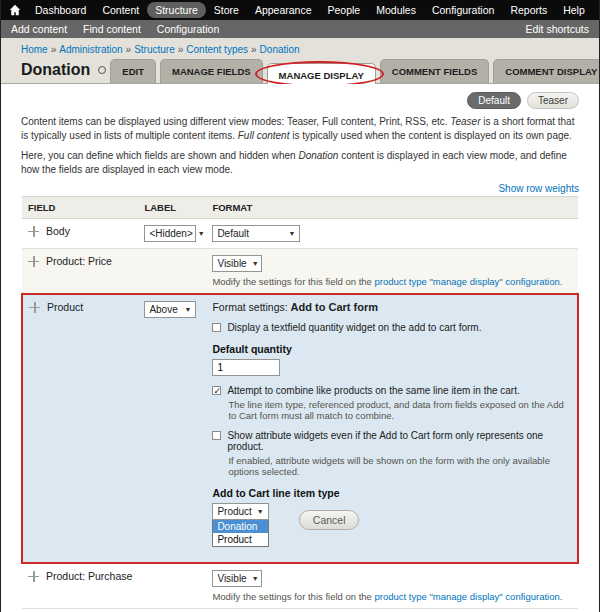 The image size is (600, 612). What do you see at coordinates (300, 162) in the screenshot?
I see `intro-paragraph-2: Here, you can define which fields are sh…` at bounding box center [300, 162].